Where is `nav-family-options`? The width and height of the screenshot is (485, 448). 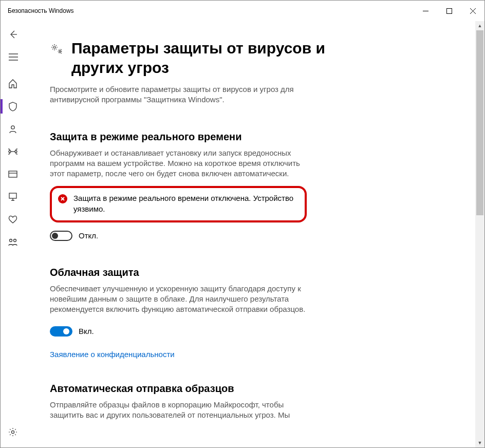
nav-family-options is located at coordinates (13, 242).